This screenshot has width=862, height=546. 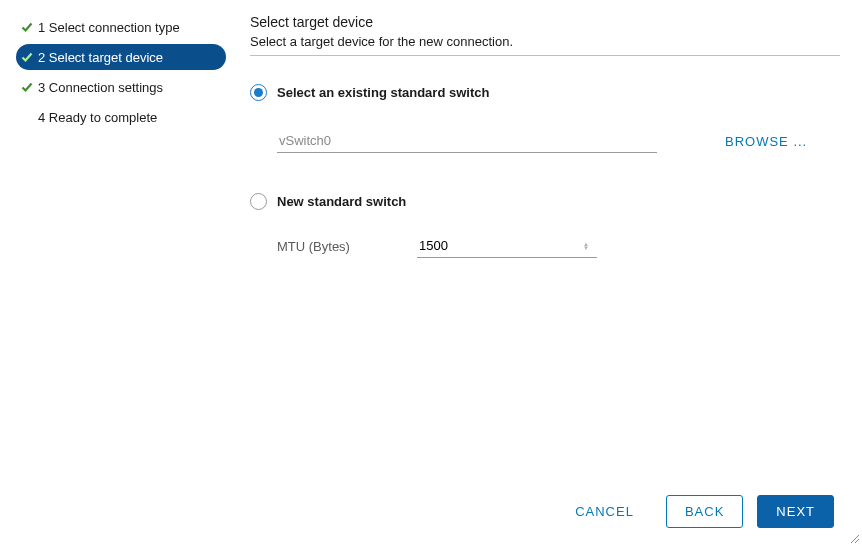 What do you see at coordinates (100, 58) in the screenshot?
I see `step-label: 2 Select target device` at bounding box center [100, 58].